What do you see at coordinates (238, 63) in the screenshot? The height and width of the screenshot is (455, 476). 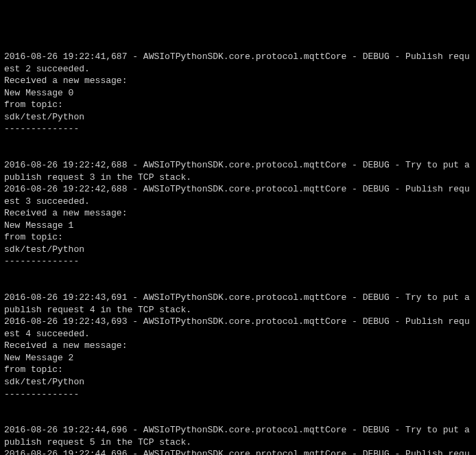 I see `log-line: 2016-08-26 19:22:41,687 - AWSIoTPythonSD…` at bounding box center [238, 63].